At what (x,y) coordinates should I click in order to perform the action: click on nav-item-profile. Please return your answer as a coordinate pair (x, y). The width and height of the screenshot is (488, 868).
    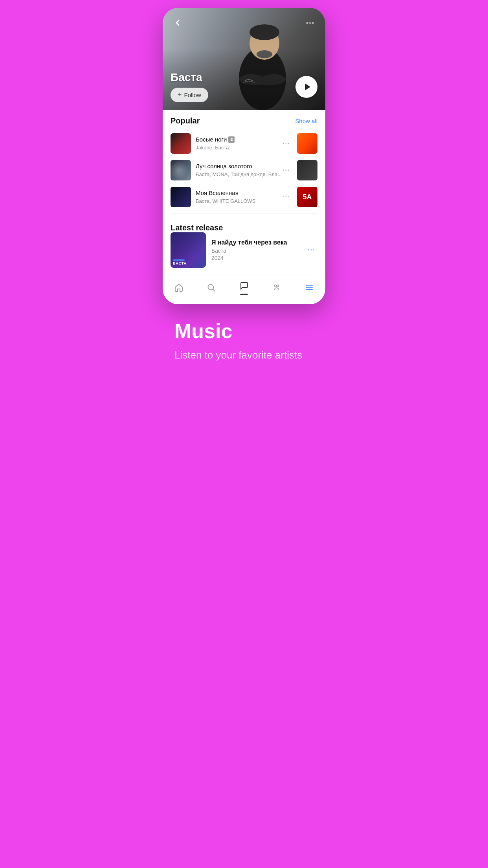
    Looking at the image, I should click on (277, 288).